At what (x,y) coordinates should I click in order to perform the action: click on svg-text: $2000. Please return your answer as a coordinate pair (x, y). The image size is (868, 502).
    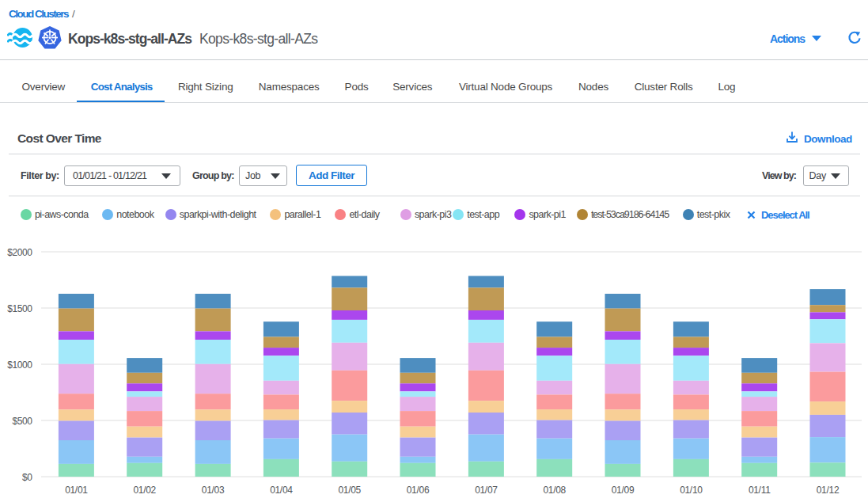
    Looking at the image, I should click on (20, 253).